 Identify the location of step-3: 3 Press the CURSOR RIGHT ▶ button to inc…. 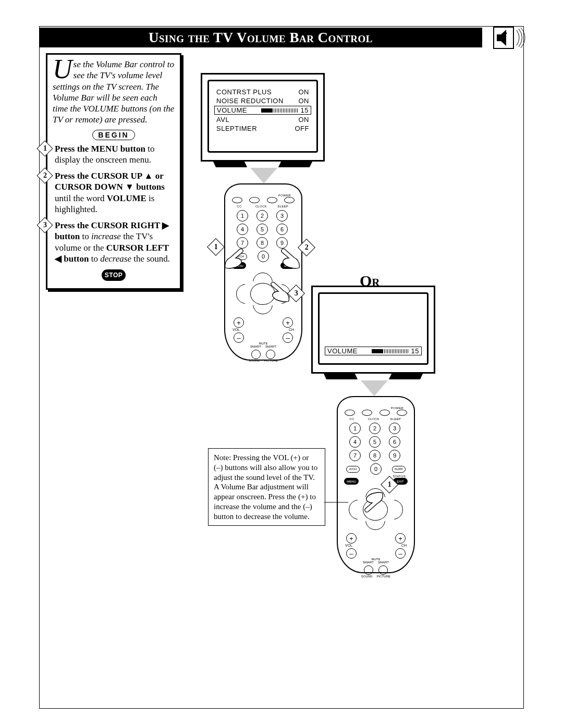
(114, 242).